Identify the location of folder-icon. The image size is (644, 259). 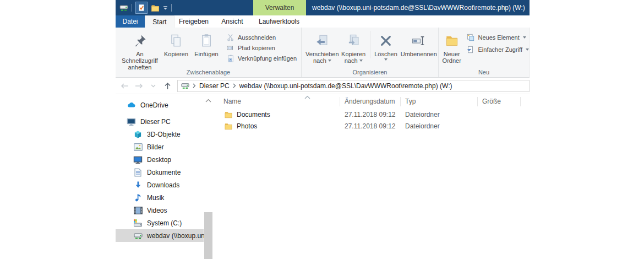
(228, 115).